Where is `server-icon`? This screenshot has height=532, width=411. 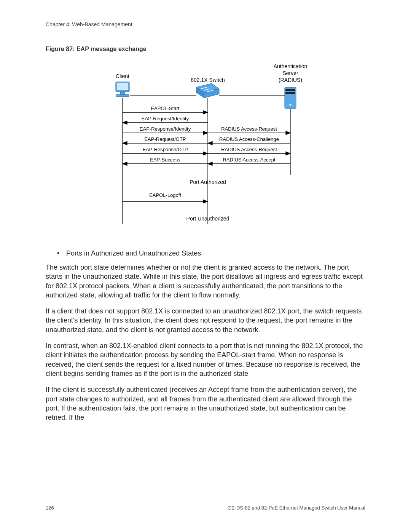
server-icon is located at coordinates (290, 98).